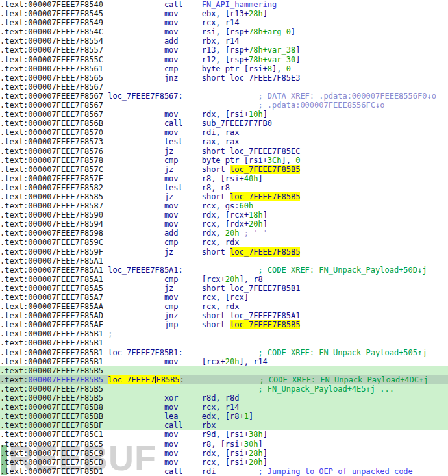 Image resolution: width=448 pixels, height=476 pixels. I want to click on asm-token: 8, so click(270, 69).